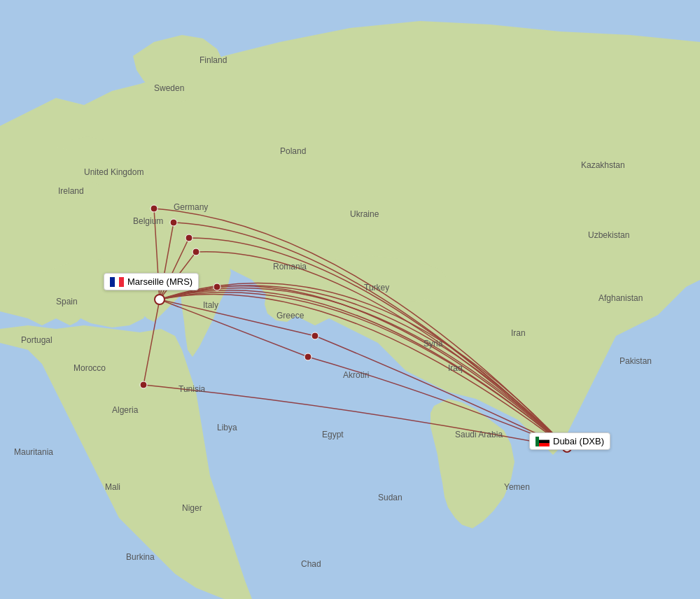 Image resolution: width=700 pixels, height=599 pixels. What do you see at coordinates (333, 435) in the screenshot?
I see `svg-text: Egypt` at bounding box center [333, 435].